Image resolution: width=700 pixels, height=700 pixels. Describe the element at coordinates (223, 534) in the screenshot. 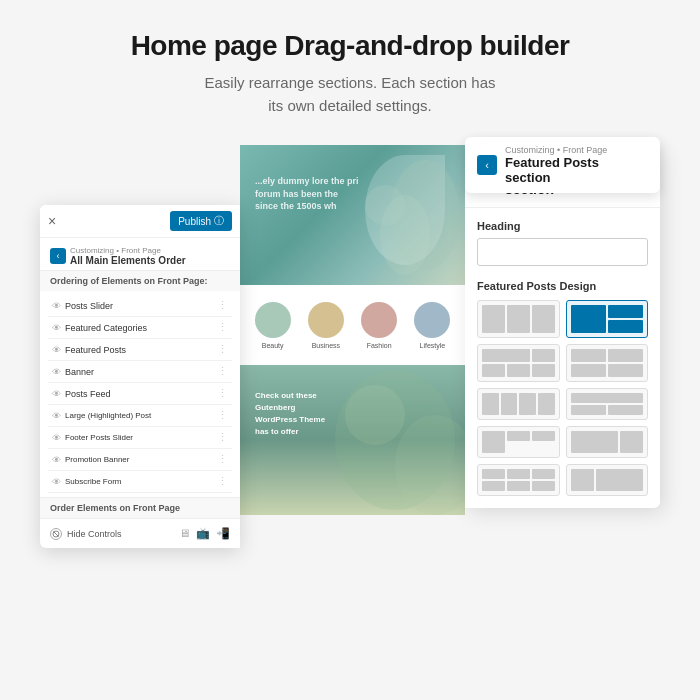

I see `mobile-icon: 📲` at that location.